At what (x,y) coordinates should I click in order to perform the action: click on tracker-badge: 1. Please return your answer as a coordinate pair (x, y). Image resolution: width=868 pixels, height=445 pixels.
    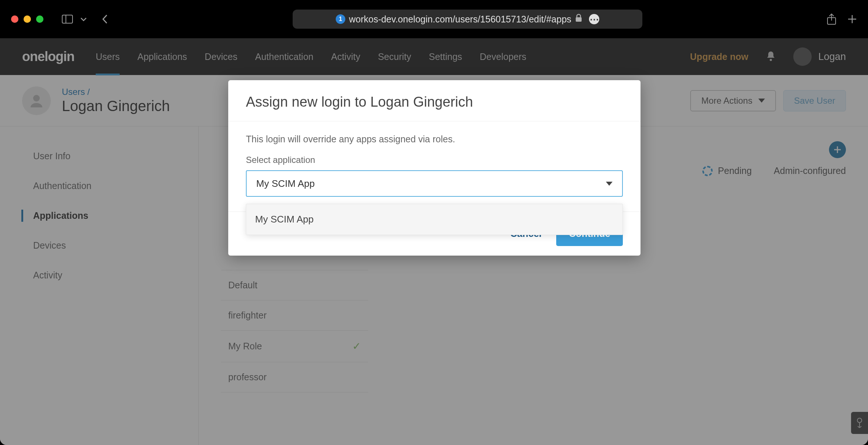
    Looking at the image, I should click on (341, 19).